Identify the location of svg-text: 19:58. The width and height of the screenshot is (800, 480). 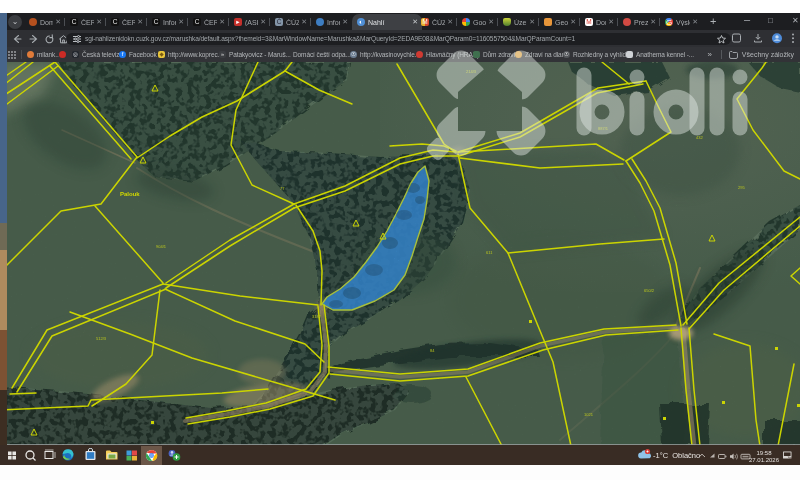
(764, 453).